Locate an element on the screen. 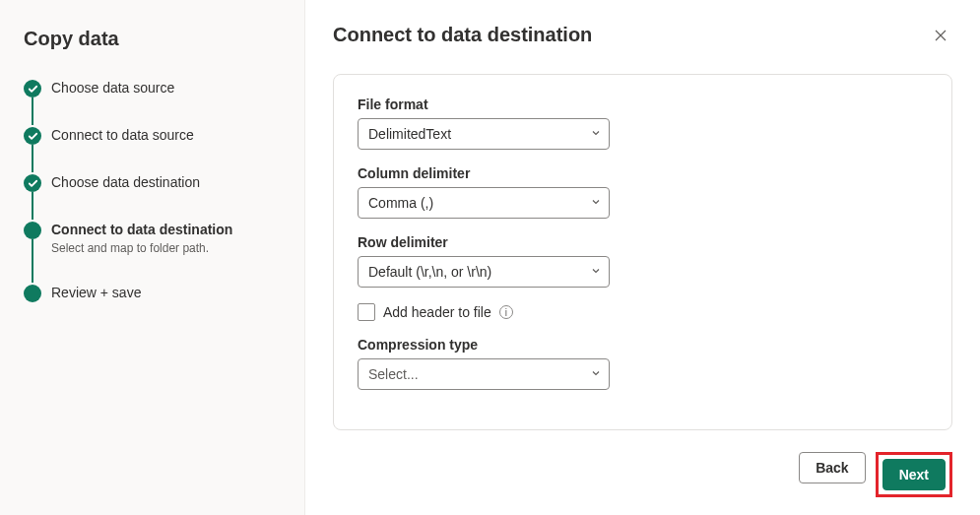  compression-group: Compression type Select... is located at coordinates (642, 363).